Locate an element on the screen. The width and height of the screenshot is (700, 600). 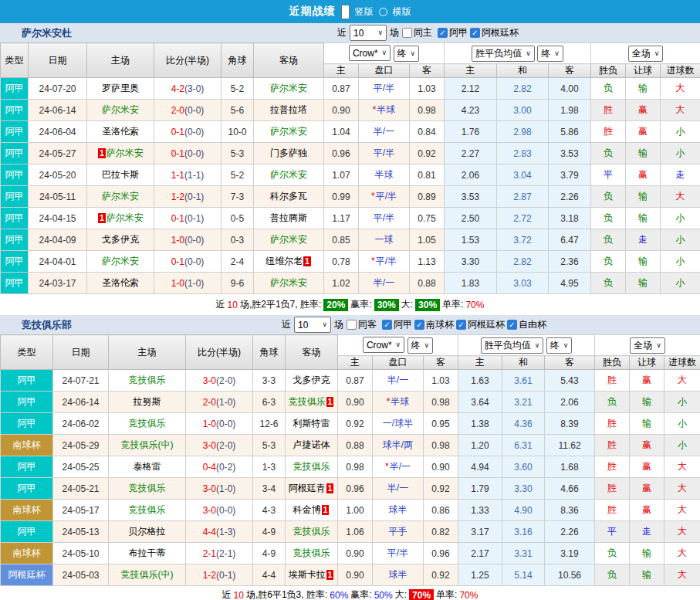
ah-home-odds-cell: 0.90 is located at coordinates (355, 402).